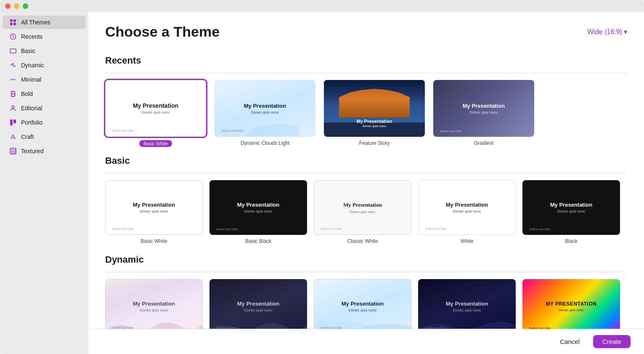 Image resolution: width=644 pixels, height=354 pixels. What do you see at coordinates (366, 61) in the screenshot?
I see `recents-section-title: Recents` at bounding box center [366, 61].